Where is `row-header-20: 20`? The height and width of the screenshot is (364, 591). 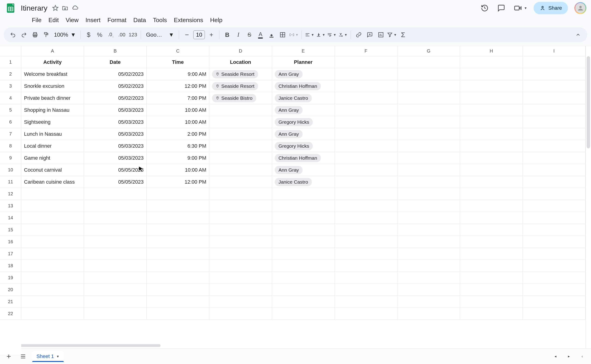 row-header-20: 20 is located at coordinates (11, 290).